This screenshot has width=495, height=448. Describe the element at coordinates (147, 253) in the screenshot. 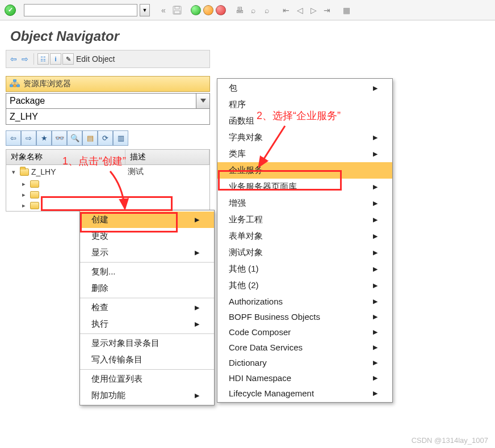

I see `menu-item: 显示▶` at that location.